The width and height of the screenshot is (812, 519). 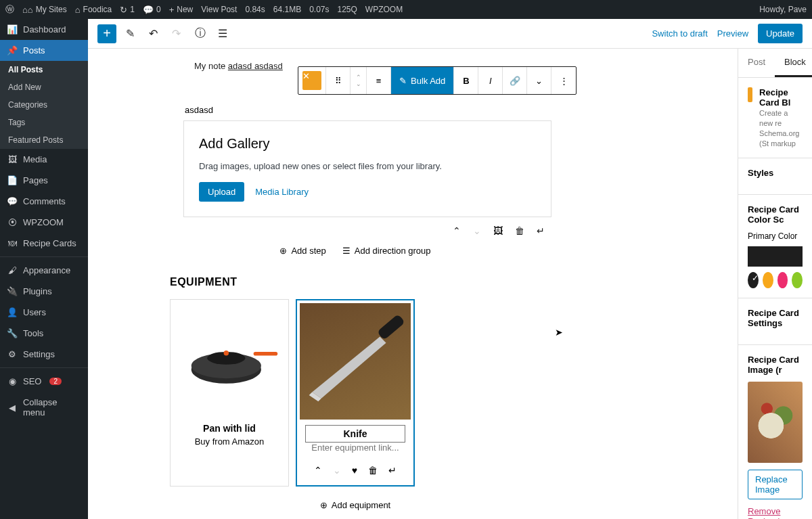 I want to click on equipment-heading: EQUIPMENT, so click(x=361, y=282).